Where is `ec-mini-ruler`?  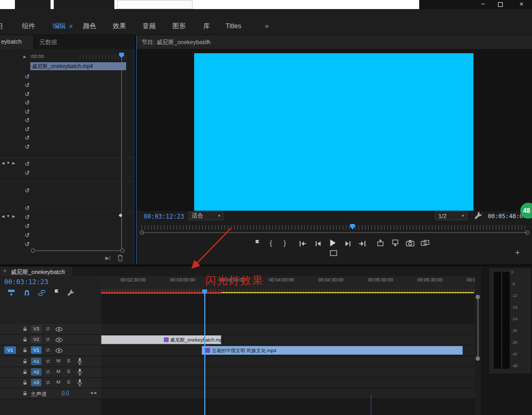 ec-mini-ruler is located at coordinates (103, 57).